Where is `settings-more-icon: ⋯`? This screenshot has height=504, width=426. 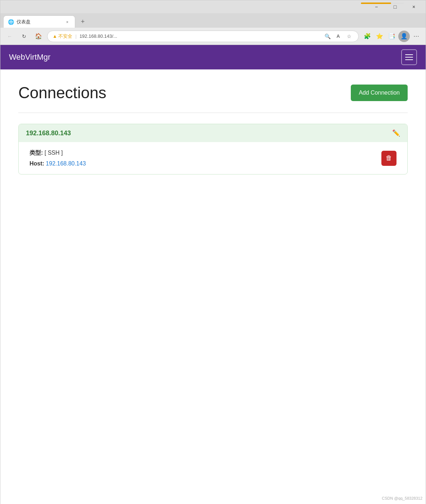
settings-more-icon: ⋯ is located at coordinates (416, 36).